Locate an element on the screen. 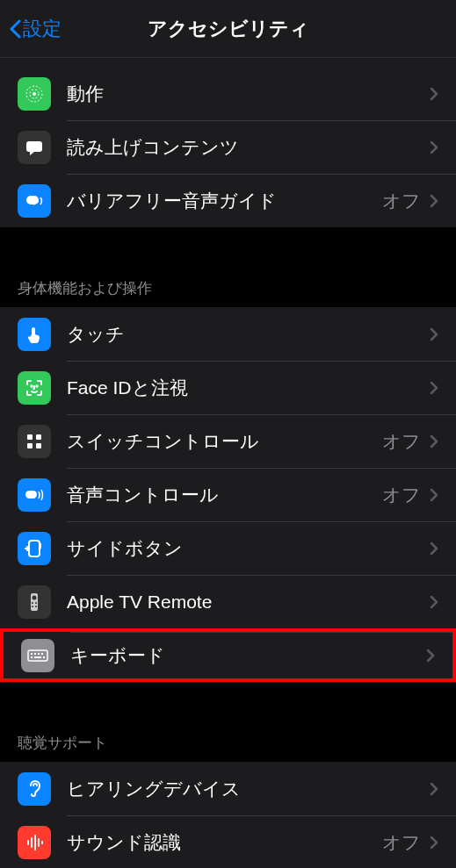 The height and width of the screenshot is (868, 456). row-sound-recognition-label: サウンド認識 is located at coordinates (225, 843).